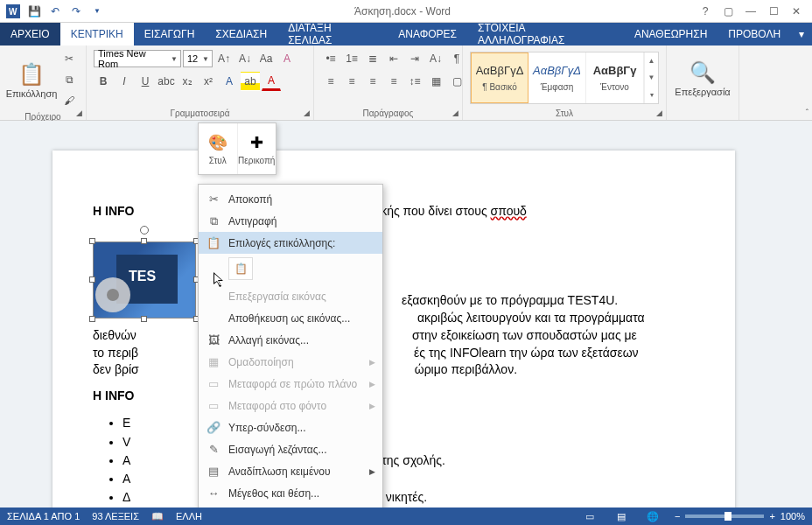 The height and width of the screenshot is (525, 812). What do you see at coordinates (55, 11) in the screenshot?
I see `undo-icon: ↶` at bounding box center [55, 11].